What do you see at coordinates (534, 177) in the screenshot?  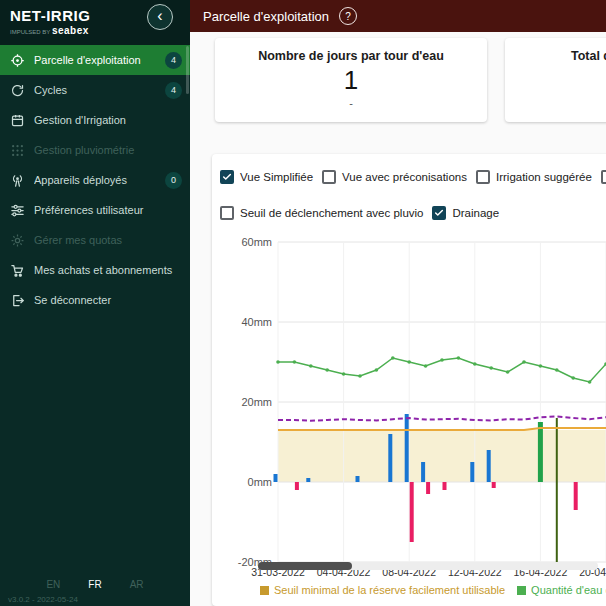 I see `checkbox-irrigation-suggeree: Irrigation suggérée` at bounding box center [534, 177].